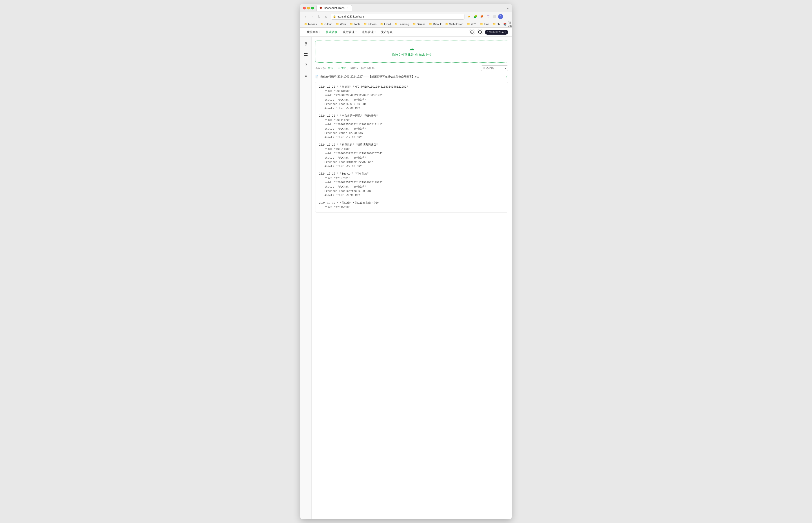 Image resolution: width=812 pixels, height=523 pixels. Describe the element at coordinates (469, 17) in the screenshot. I see `bookmark-star-icon: ★` at that location.